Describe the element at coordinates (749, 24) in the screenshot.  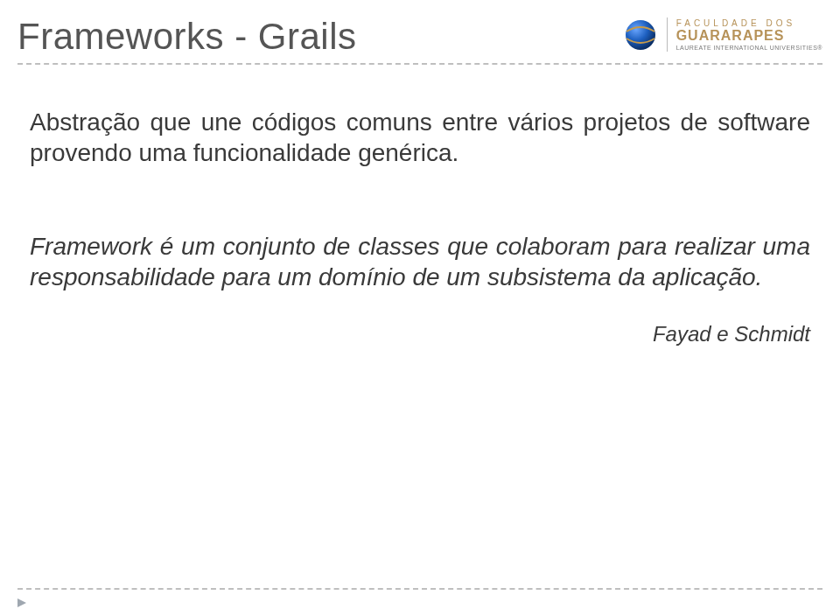
I see `logo-line1: FACULDADE DOS` at that location.